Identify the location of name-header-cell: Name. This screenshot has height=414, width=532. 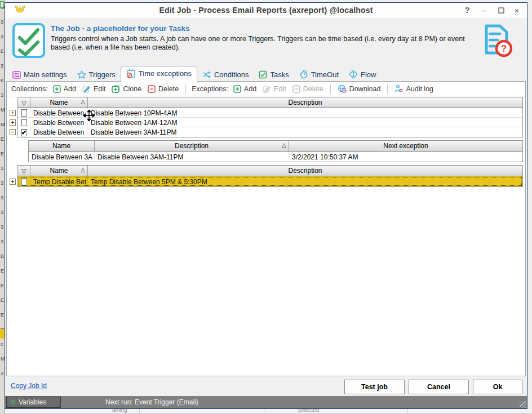
(62, 146).